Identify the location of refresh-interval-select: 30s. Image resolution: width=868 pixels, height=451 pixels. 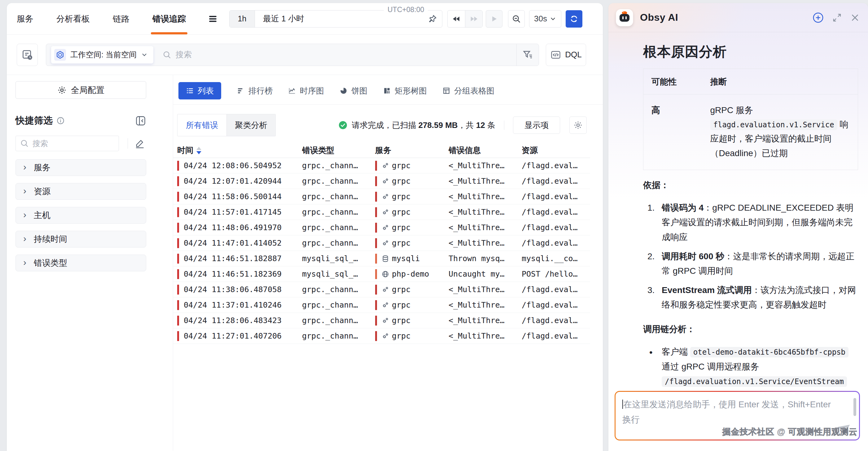
(545, 19).